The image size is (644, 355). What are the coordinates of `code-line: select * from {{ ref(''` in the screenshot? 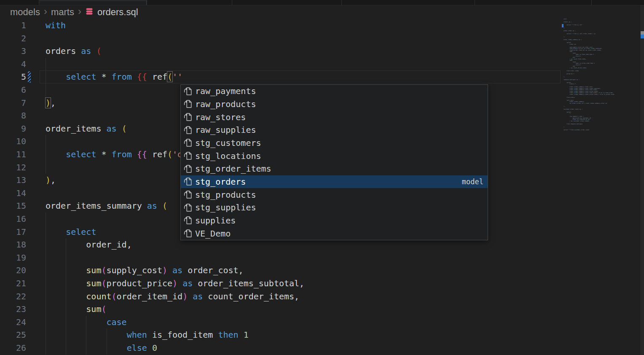 It's located at (280, 77).